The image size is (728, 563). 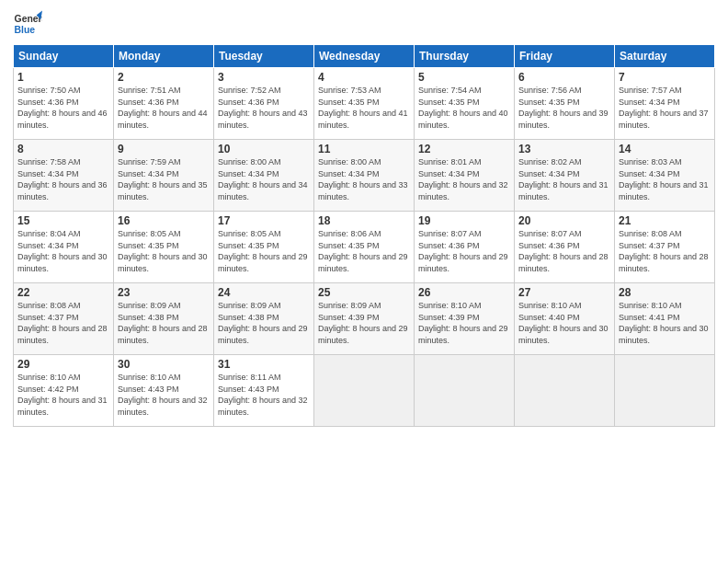 I want to click on day-info: Sunrise: 7:59 AMSunset: 4:34 PMDaylight:…, so click(x=164, y=179).